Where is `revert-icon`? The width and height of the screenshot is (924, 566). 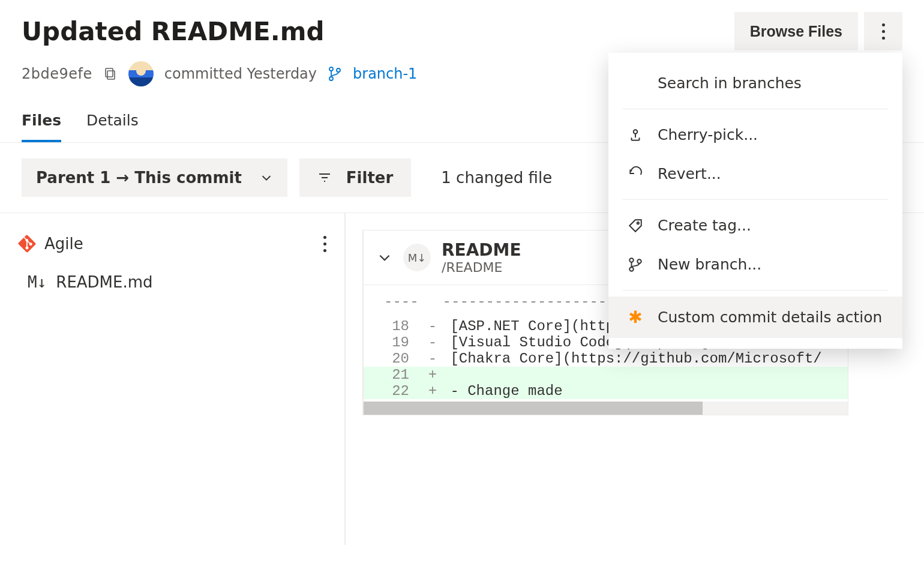
revert-icon is located at coordinates (635, 174).